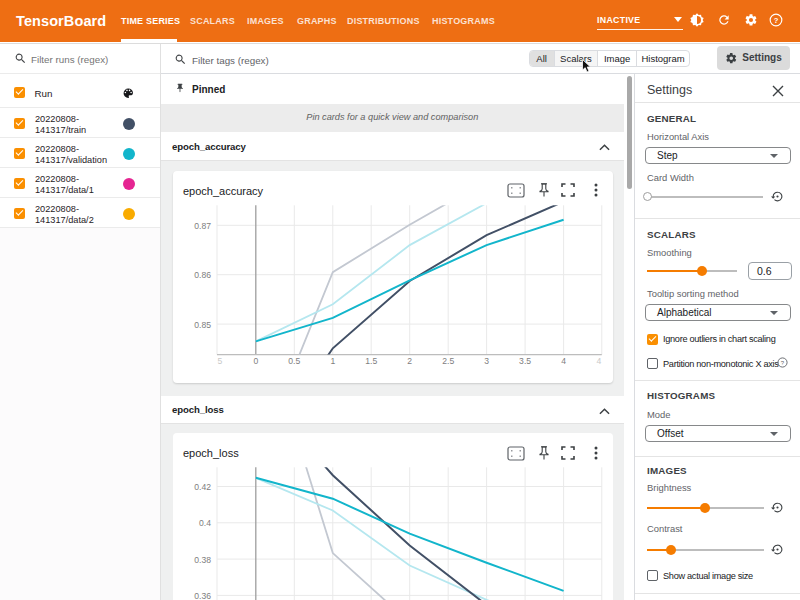 The width and height of the screenshot is (800, 600). What do you see at coordinates (202, 275) in the screenshot?
I see `svg-text: 0.86` at bounding box center [202, 275].